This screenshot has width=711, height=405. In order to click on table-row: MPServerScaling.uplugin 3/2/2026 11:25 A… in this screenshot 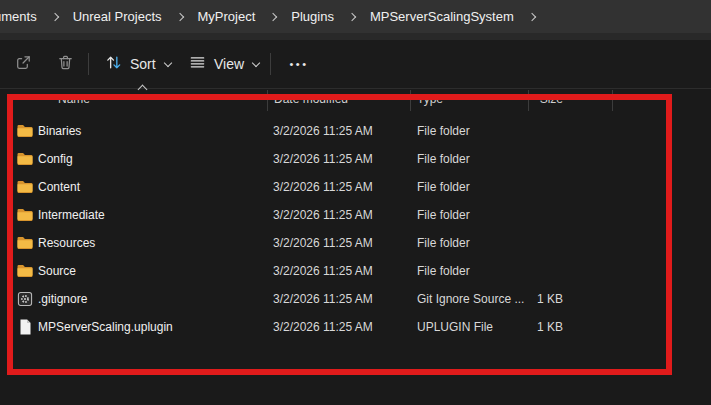, I will do `click(334, 327)`.